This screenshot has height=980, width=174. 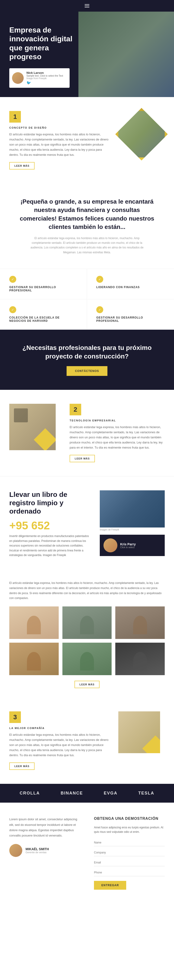 What do you see at coordinates (87, 299) in the screenshot?
I see `features-grid: ✓ GESTIONAR SU DESARROLLO PROFESIONAL ✓ …` at bounding box center [87, 299].